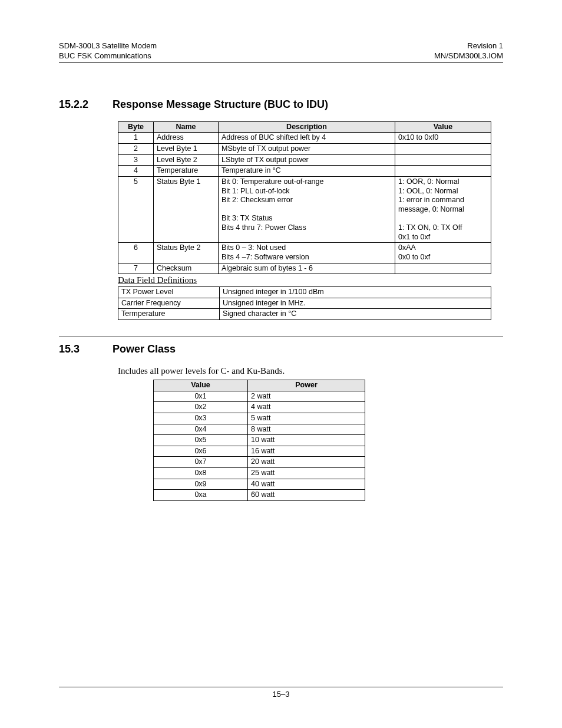 Image resolution: width=562 pixels, height=728 pixels. What do you see at coordinates (136, 253) in the screenshot?
I see `cell: 6` at bounding box center [136, 253].